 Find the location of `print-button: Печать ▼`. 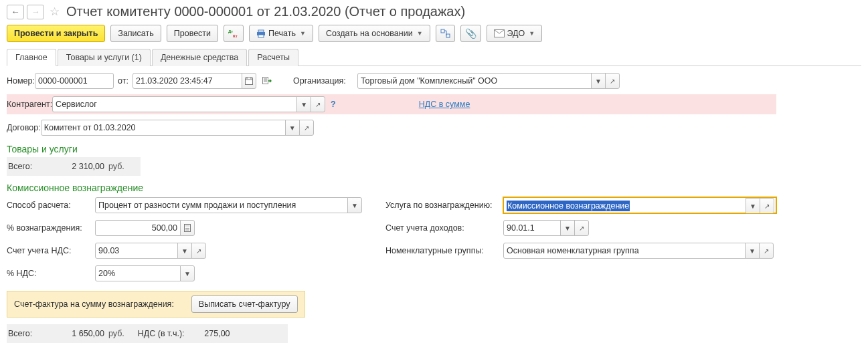

print-button: Печать ▼ is located at coordinates (281, 33).